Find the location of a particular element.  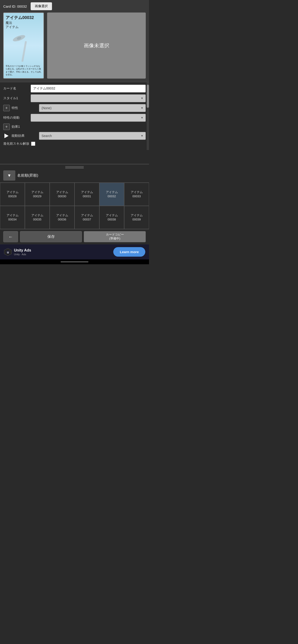

copy-btn-line2: (準備中) is located at coordinates (115, 238).